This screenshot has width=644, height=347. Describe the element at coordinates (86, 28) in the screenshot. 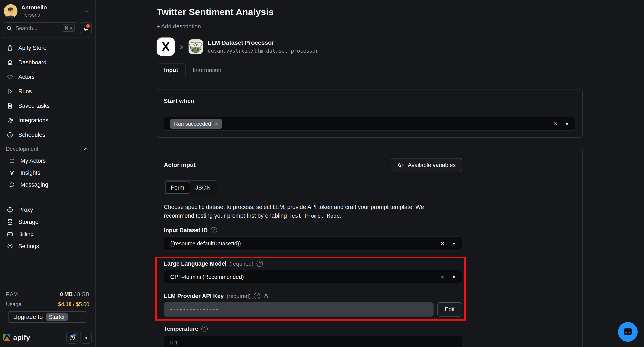

I see `notifications-button` at that location.